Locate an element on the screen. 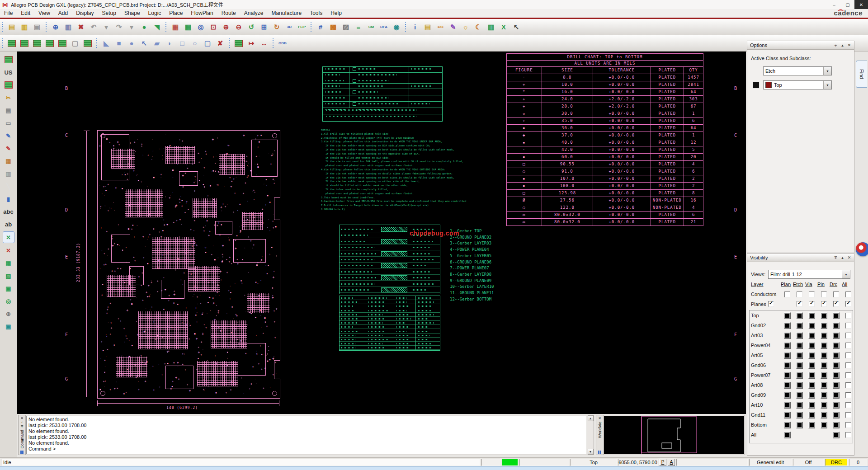 This screenshot has height=470, width=868. delete-icon: ✖ is located at coordinates (81, 27).